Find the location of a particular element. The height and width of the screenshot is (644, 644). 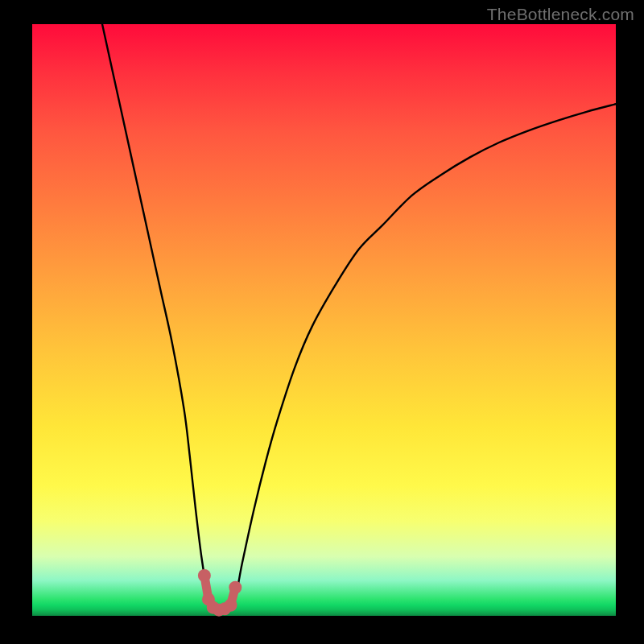

watermark-text: TheBottleneck.com is located at coordinates (560, 14).